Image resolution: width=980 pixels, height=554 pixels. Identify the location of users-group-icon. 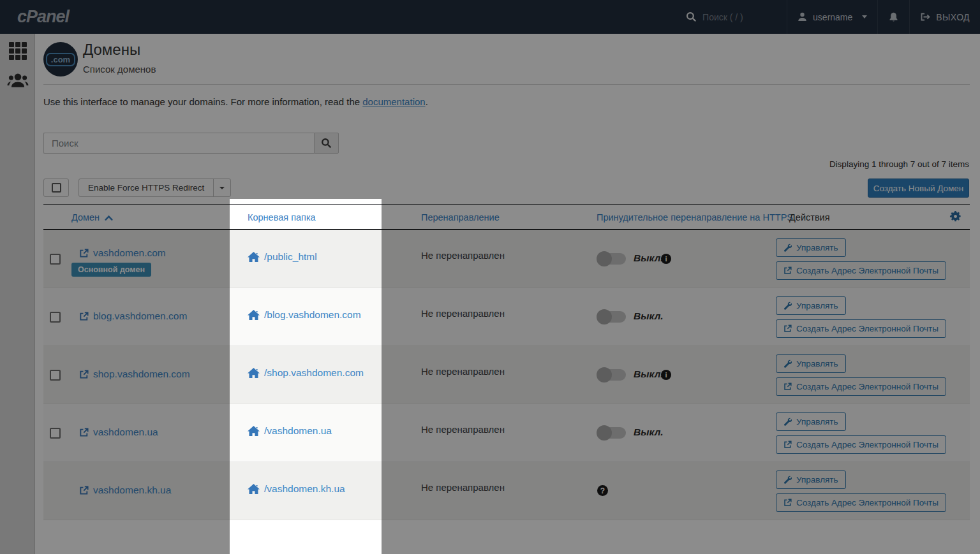
(18, 80).